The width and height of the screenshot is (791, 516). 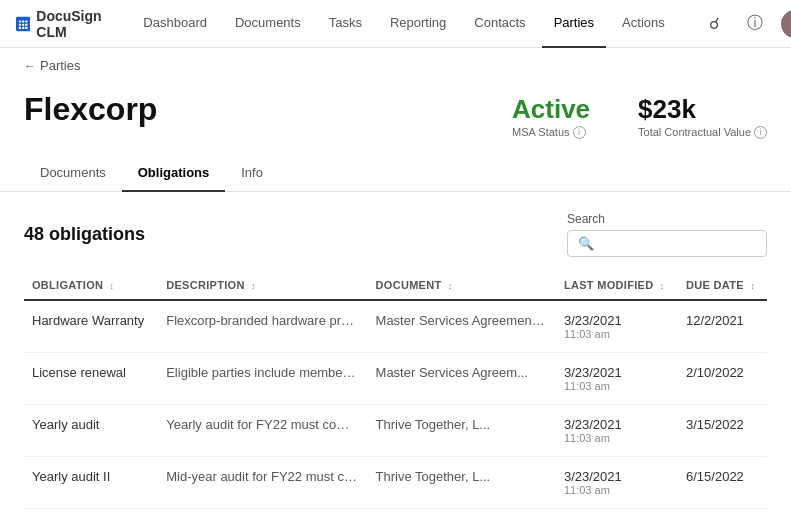 I want to click on app-name: DocuSign CLM, so click(x=72, y=24).